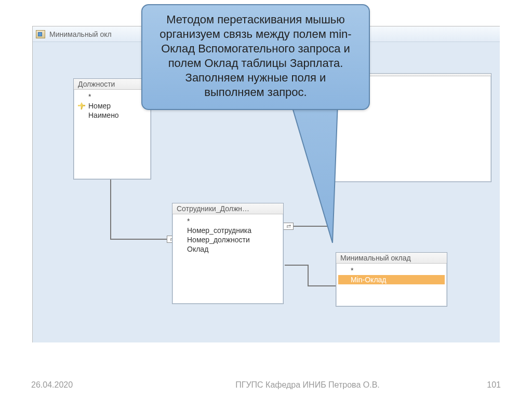 The image size is (532, 398). I want to click on table-header: Должности, so click(112, 84).